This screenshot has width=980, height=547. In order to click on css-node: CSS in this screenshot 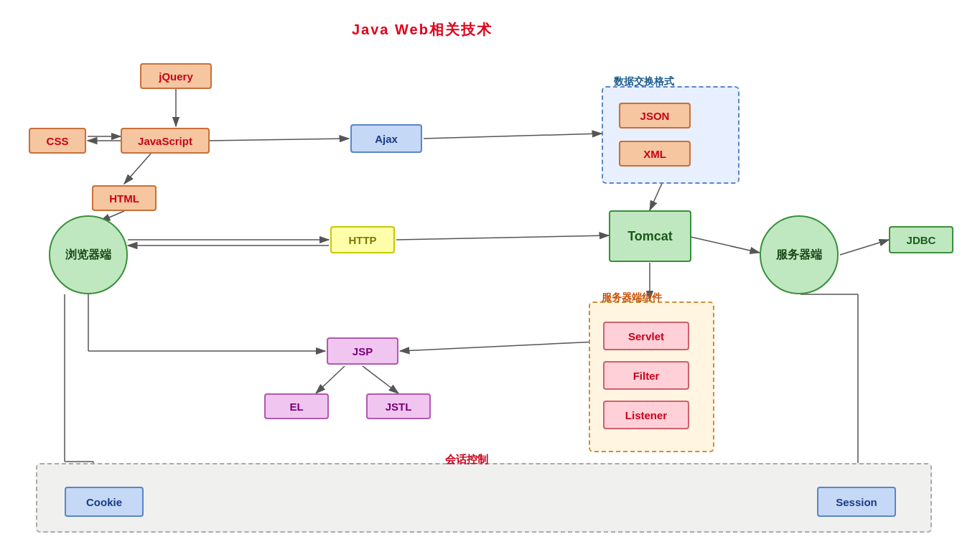, I will do `click(57, 141)`.